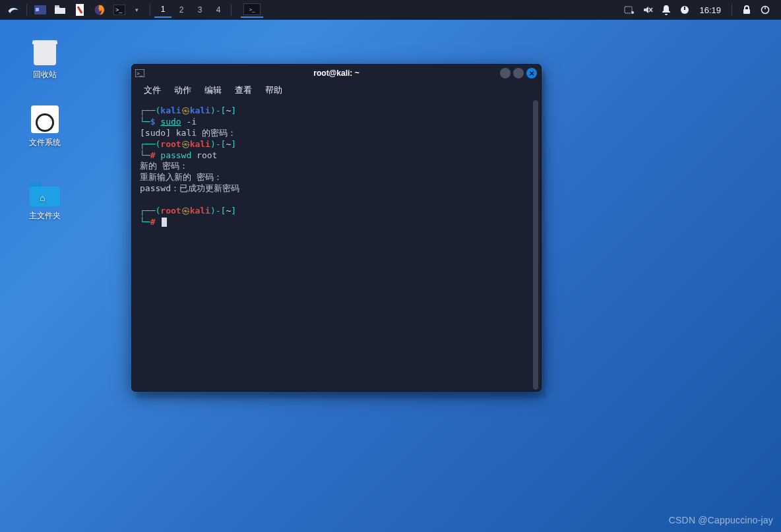 The width and height of the screenshot is (781, 532). I want to click on maximize-button, so click(518, 73).